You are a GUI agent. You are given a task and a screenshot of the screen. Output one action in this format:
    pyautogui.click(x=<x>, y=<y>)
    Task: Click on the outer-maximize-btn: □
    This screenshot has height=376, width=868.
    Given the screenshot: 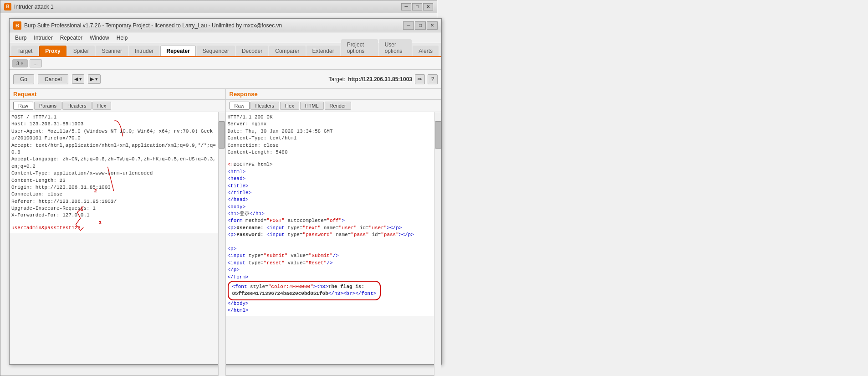 What is the action you would take?
    pyautogui.click(x=417, y=7)
    